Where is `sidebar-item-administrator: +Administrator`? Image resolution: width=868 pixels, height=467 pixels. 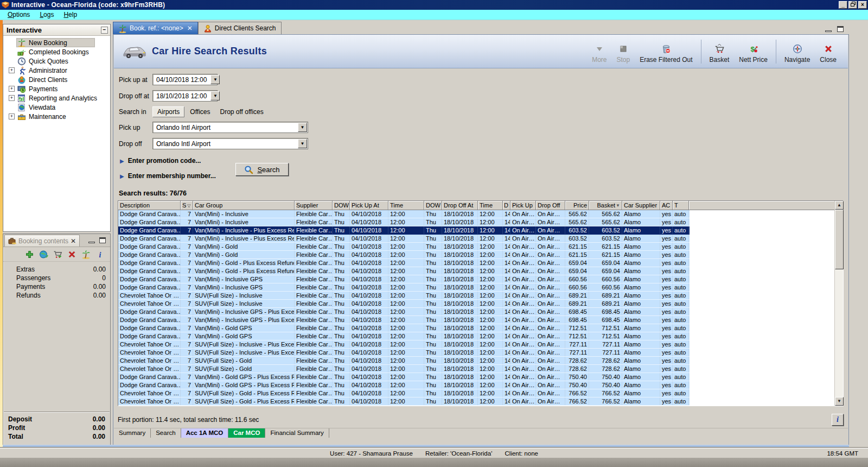
sidebar-item-administrator: +Administrator is located at coordinates (56, 71).